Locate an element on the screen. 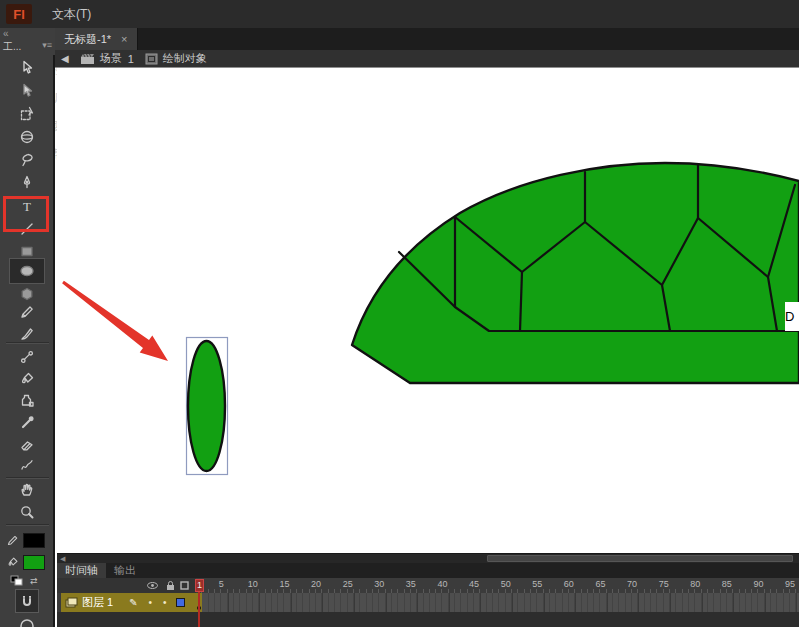  selection-tool is located at coordinates (27, 68).